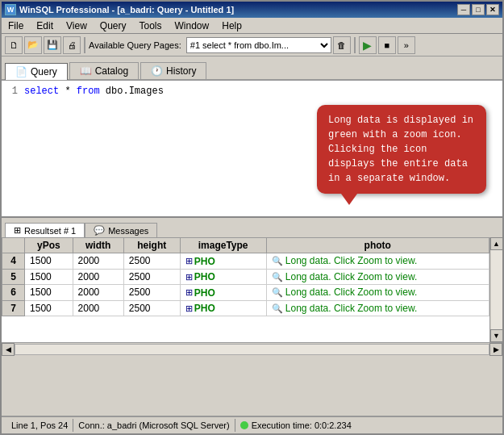 This screenshot has height=435, width=504. What do you see at coordinates (377, 245) in the screenshot?
I see `col-header-photo: photo` at bounding box center [377, 245].